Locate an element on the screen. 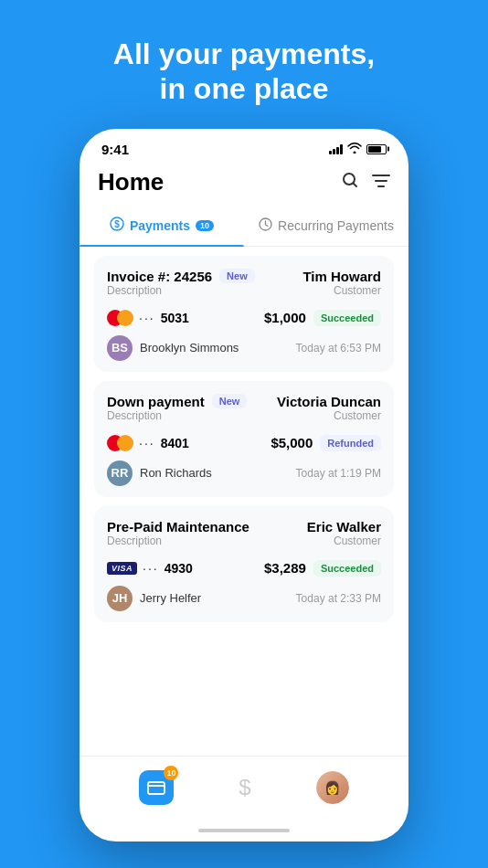 The width and height of the screenshot is (488, 868). agent-info: RR Ron Richards is located at coordinates (159, 473).